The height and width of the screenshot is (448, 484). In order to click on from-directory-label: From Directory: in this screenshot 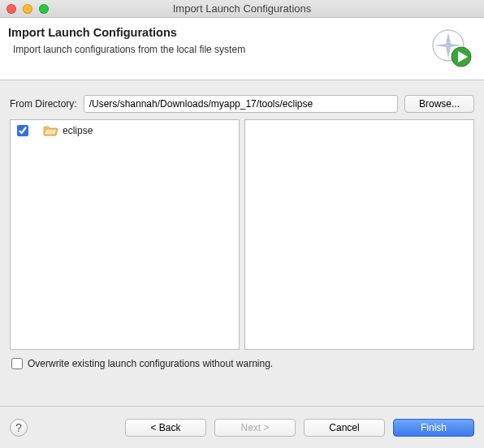, I will do `click(44, 104)`.